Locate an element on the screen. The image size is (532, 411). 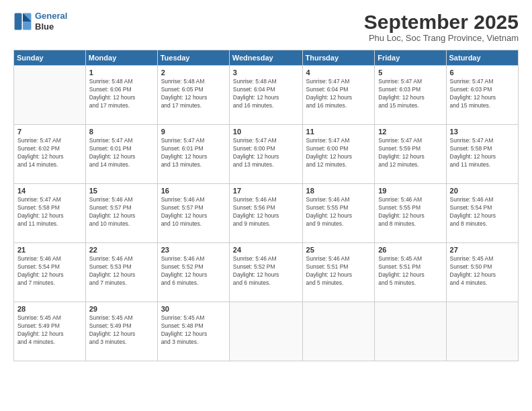
logo-text: General Blue is located at coordinates (51, 21).